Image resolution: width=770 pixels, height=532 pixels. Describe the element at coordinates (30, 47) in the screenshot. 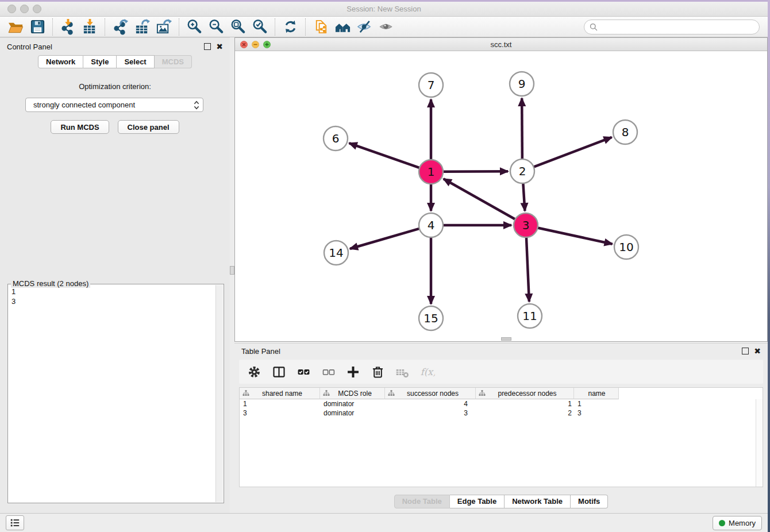

I see `control-panel-title: Control Panel` at that location.